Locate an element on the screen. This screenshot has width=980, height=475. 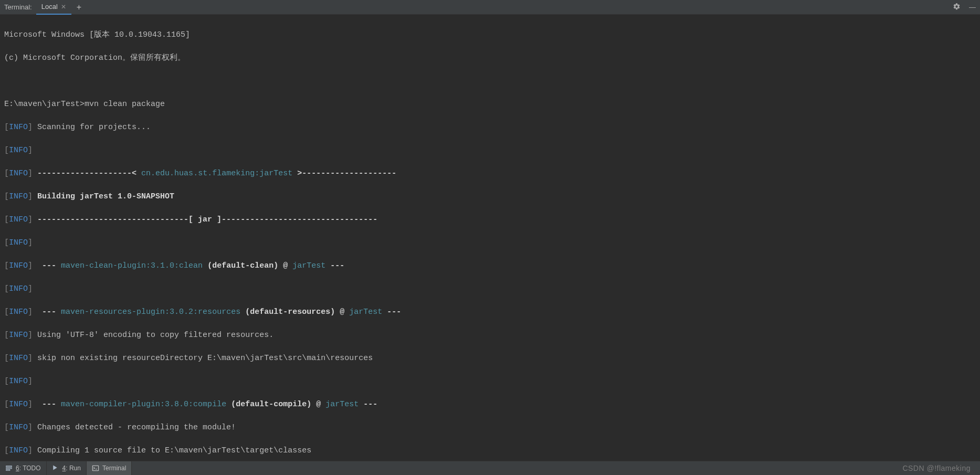
play-icon is located at coordinates (56, 468).